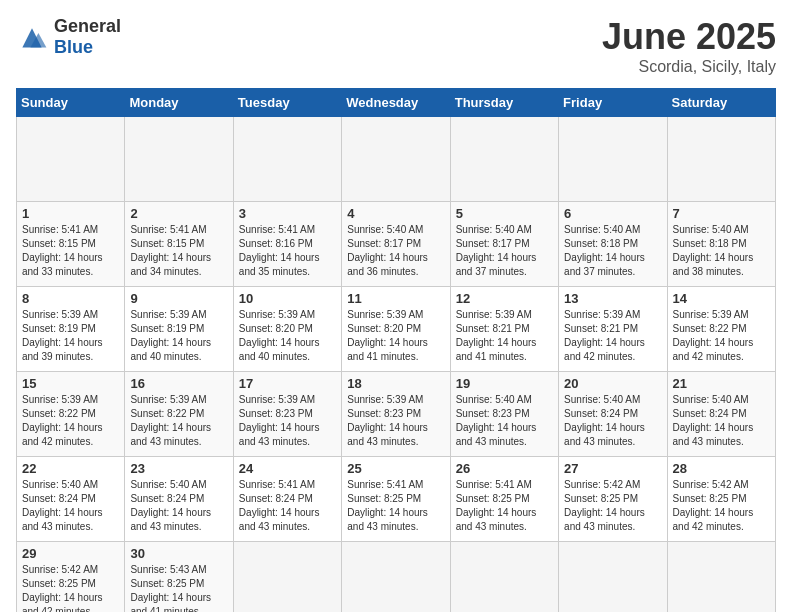 The height and width of the screenshot is (612, 792). I want to click on logo-general: General, so click(88, 26).